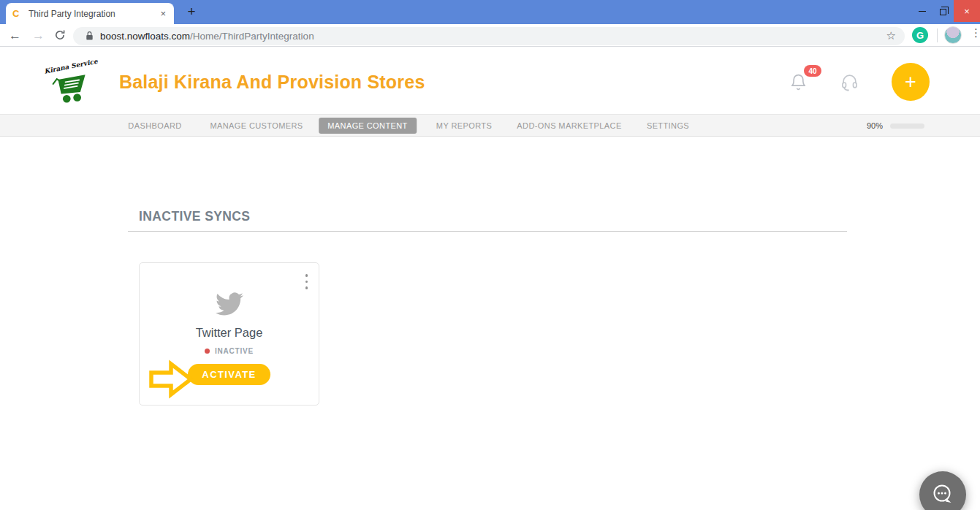 Image resolution: width=980 pixels, height=510 pixels. What do you see at coordinates (490, 80) in the screenshot?
I see `site-header: Kirana Service Balaji Kirana And Provisi…` at bounding box center [490, 80].